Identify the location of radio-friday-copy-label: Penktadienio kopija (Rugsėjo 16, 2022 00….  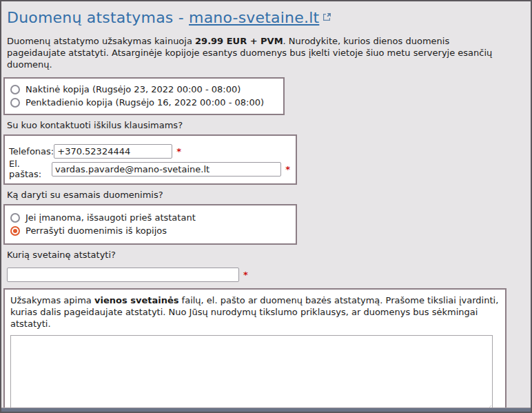
(145, 102).